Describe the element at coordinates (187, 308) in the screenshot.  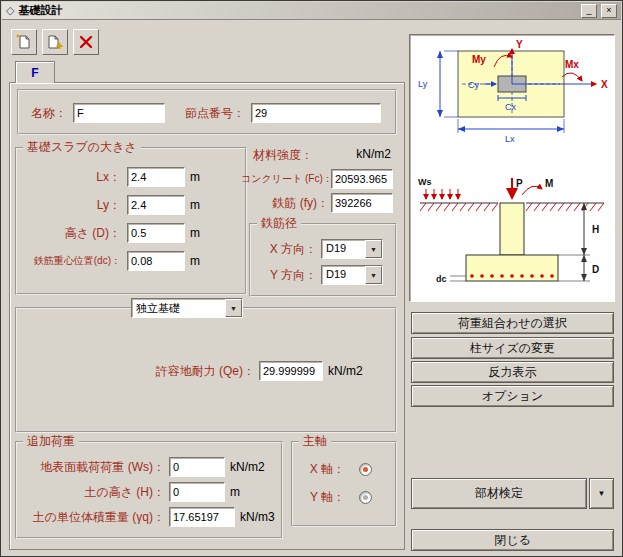
I see `foundation-type-select: 独立基礎 ▼` at that location.